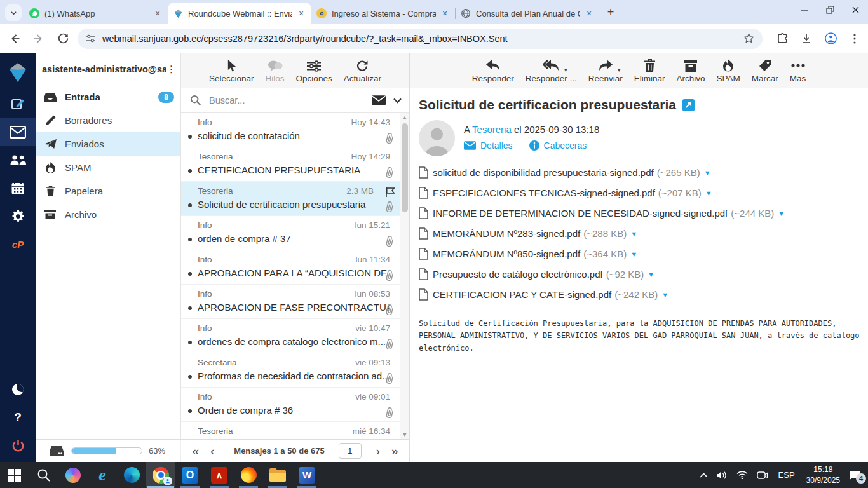  Describe the element at coordinates (231, 71) in the screenshot. I see `select-button: Seleccionar` at that location.